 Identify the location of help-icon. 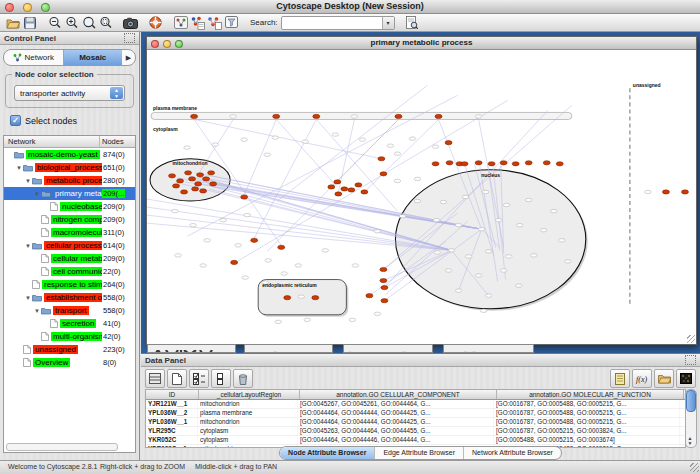
(156, 22).